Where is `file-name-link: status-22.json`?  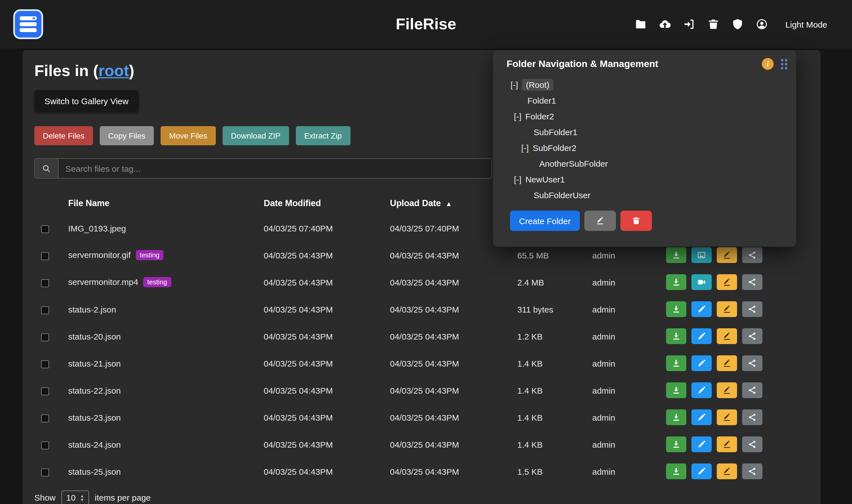 file-name-link: status-22.json is located at coordinates (94, 390).